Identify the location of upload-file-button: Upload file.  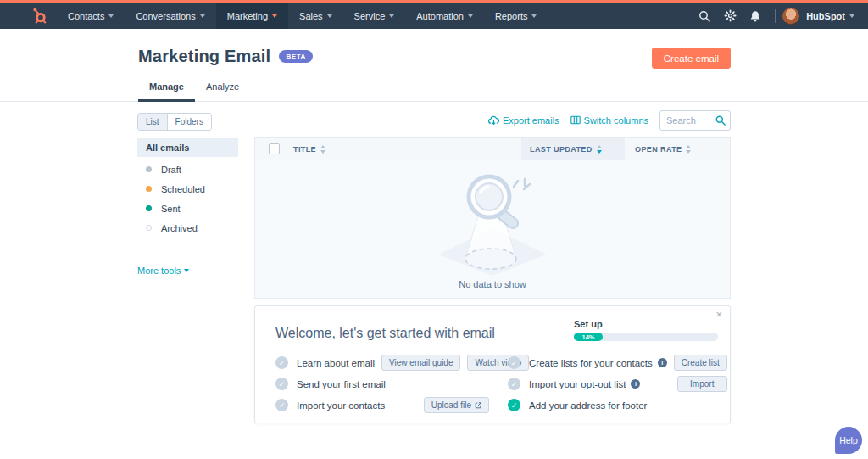
(456, 406).